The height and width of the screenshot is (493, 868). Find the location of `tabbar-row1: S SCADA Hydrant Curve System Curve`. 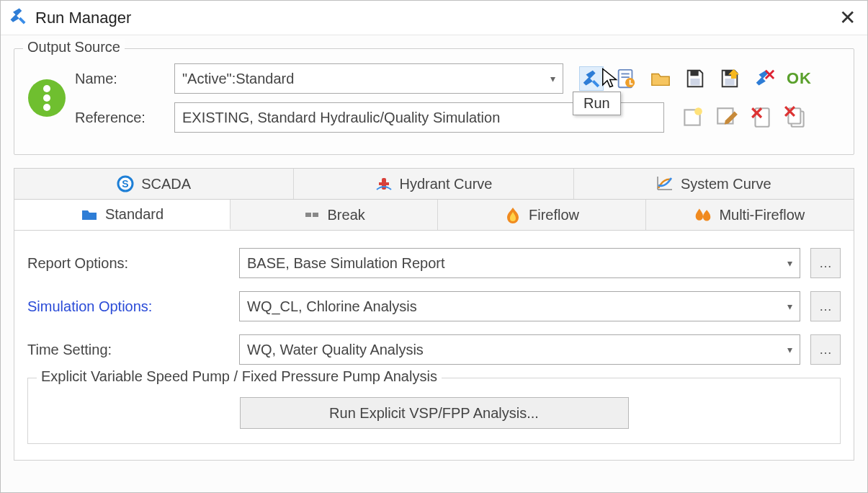

tabbar-row1: S SCADA Hydrant Curve System Curve is located at coordinates (434, 183).